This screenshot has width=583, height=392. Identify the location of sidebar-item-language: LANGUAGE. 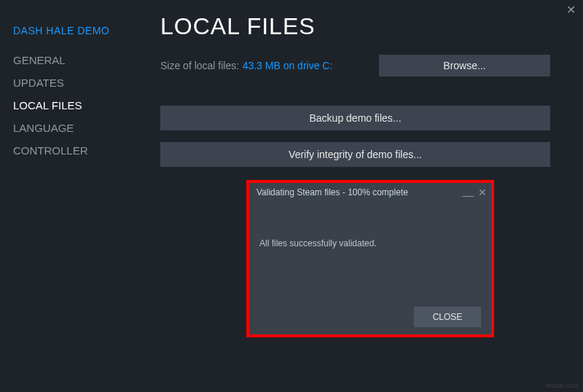
(79, 128).